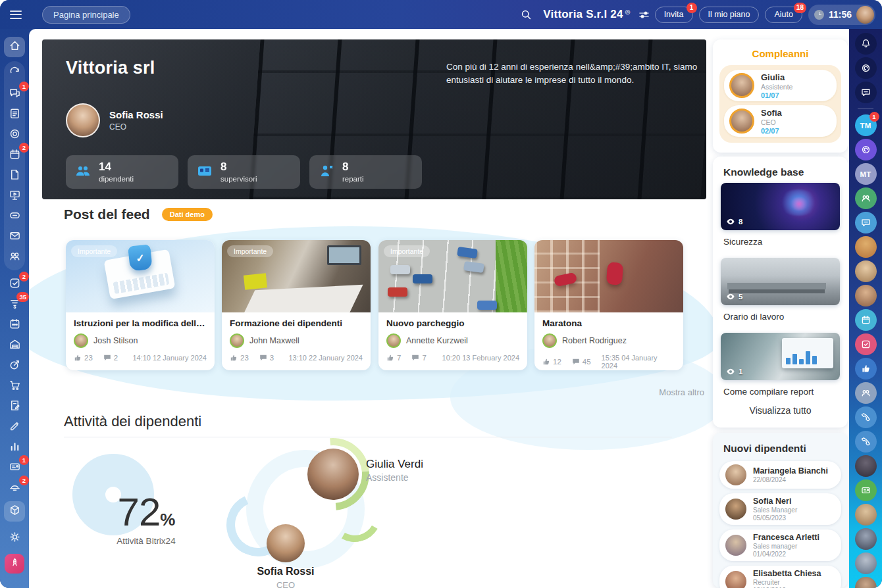 Image resolution: width=882 pixels, height=588 pixels. Describe the element at coordinates (781, 475) in the screenshot. I see `employee-list-item: Mariangela Bianchi22/08/2024` at that location.